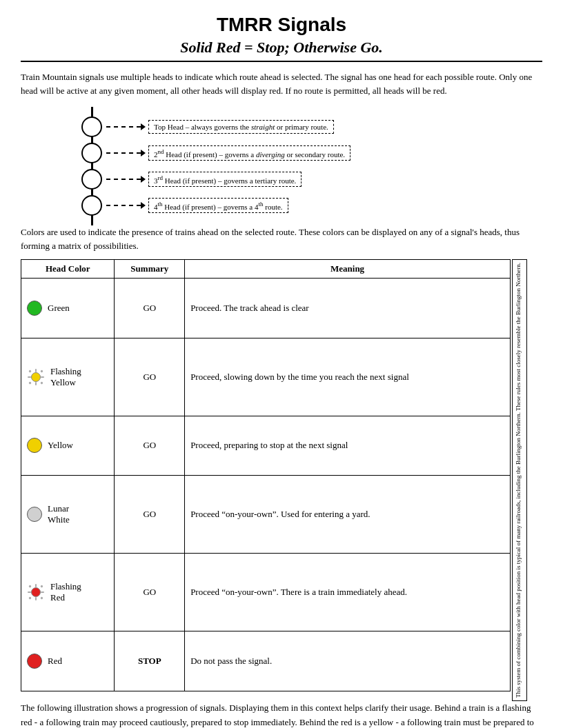  I want to click on title-divider, so click(282, 61).